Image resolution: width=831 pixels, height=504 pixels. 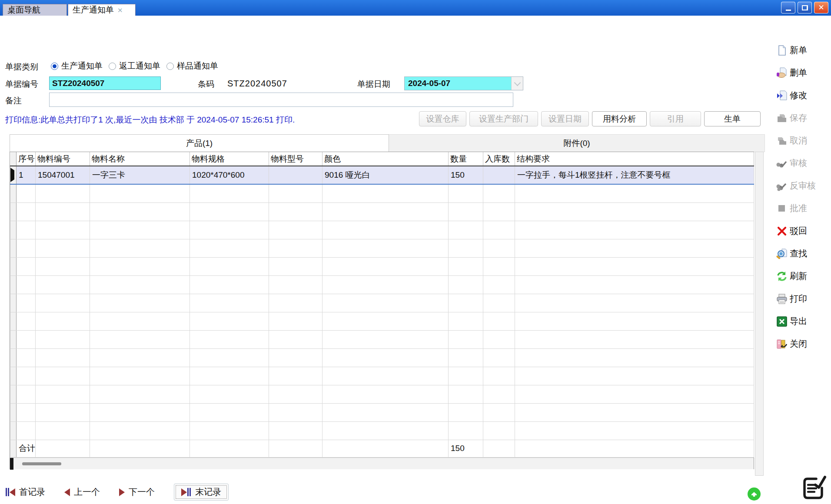 What do you see at coordinates (386, 175) in the screenshot?
I see `cell-color: 9016 哑光白` at bounding box center [386, 175].